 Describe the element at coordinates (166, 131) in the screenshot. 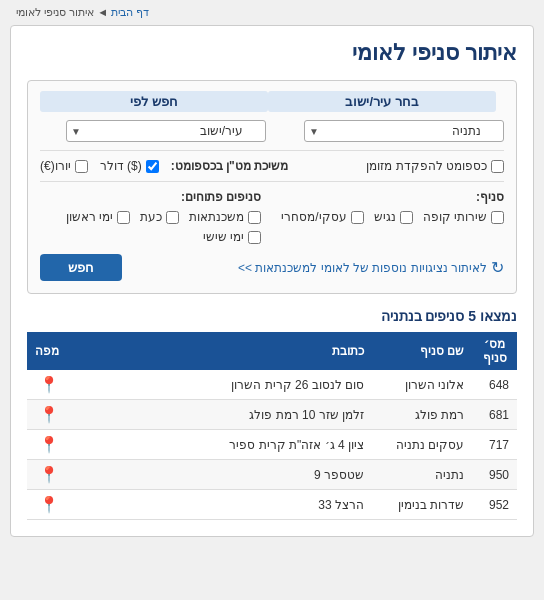

I see `filter-select-wrapper: עיר/ישוב ▼` at that location.